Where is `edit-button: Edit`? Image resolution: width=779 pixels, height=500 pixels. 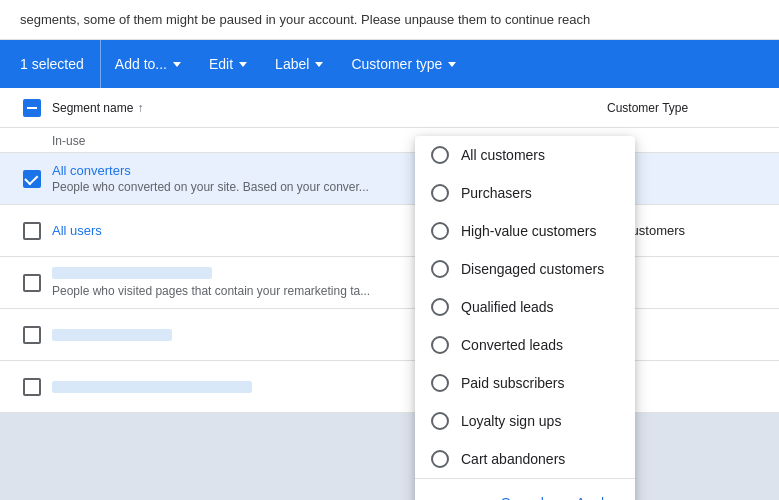
edit-button: Edit is located at coordinates (228, 64).